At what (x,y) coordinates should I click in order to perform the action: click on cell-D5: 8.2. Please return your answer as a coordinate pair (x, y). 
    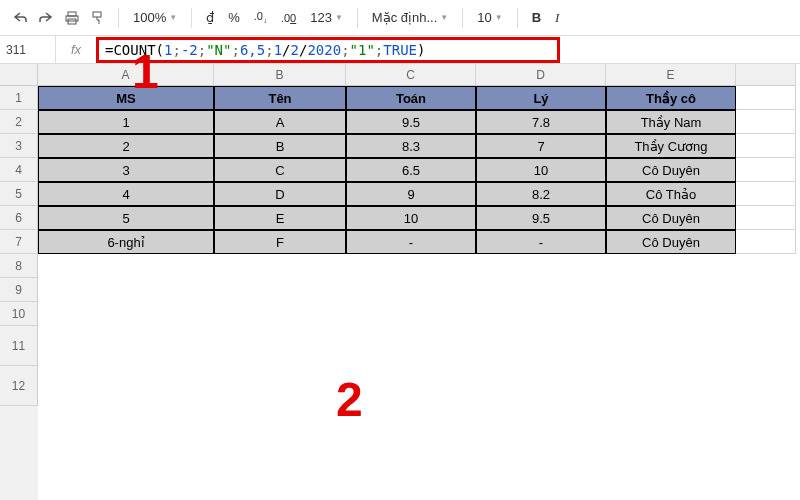
    Looking at the image, I should click on (541, 194).